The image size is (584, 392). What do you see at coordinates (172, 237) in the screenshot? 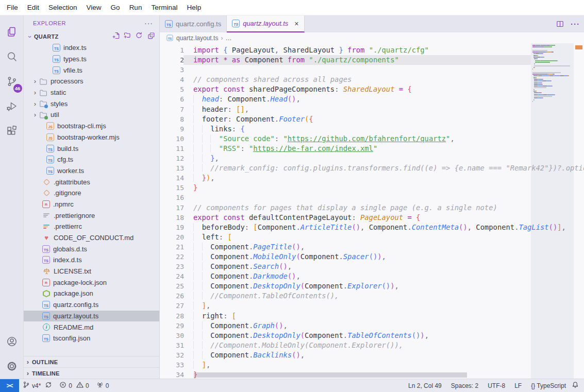
I see `line-number: 20` at bounding box center [172, 237].